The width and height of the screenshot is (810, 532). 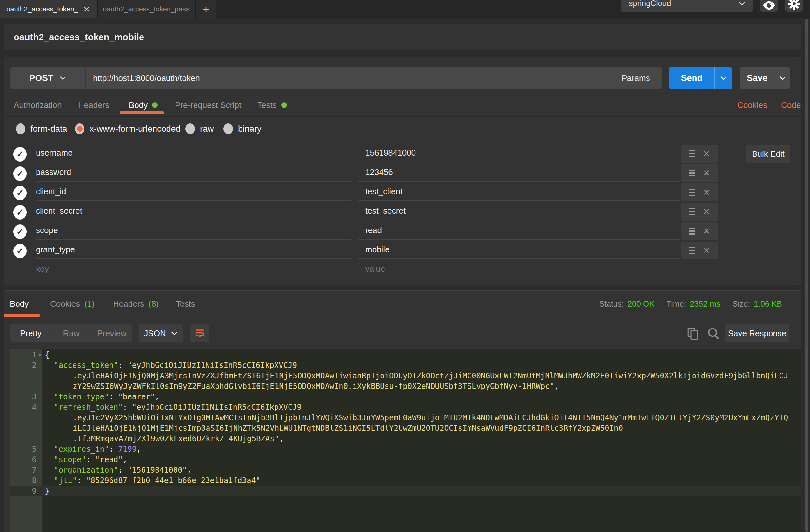 What do you see at coordinates (19, 304) in the screenshot?
I see `response-tab-body: Body` at bounding box center [19, 304].